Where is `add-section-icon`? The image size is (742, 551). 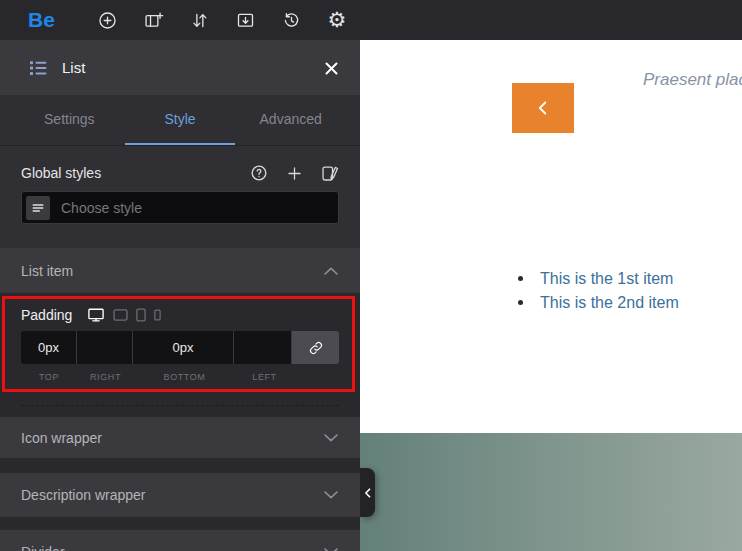 add-section-icon is located at coordinates (153, 20).